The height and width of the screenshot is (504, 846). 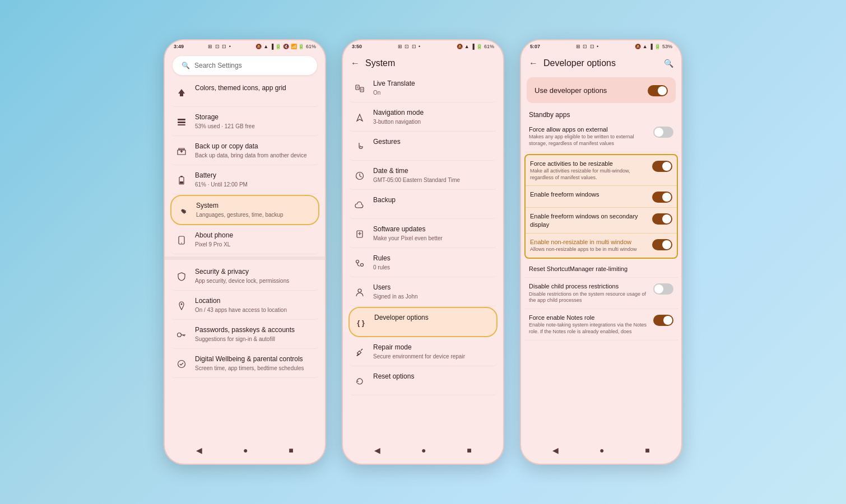 I want to click on battery-icon-3: 🔋, so click(x=658, y=46).